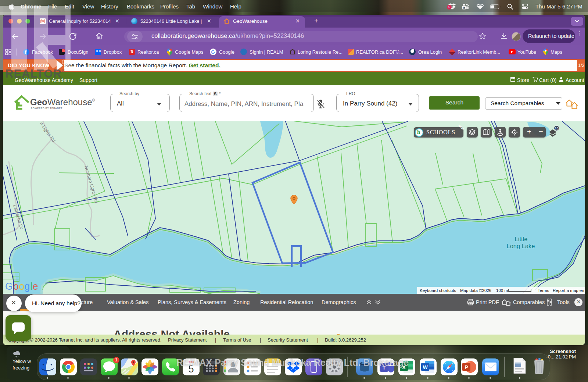  What do you see at coordinates (464, 8) in the screenshot?
I see `svg-text: T` at bounding box center [464, 8].